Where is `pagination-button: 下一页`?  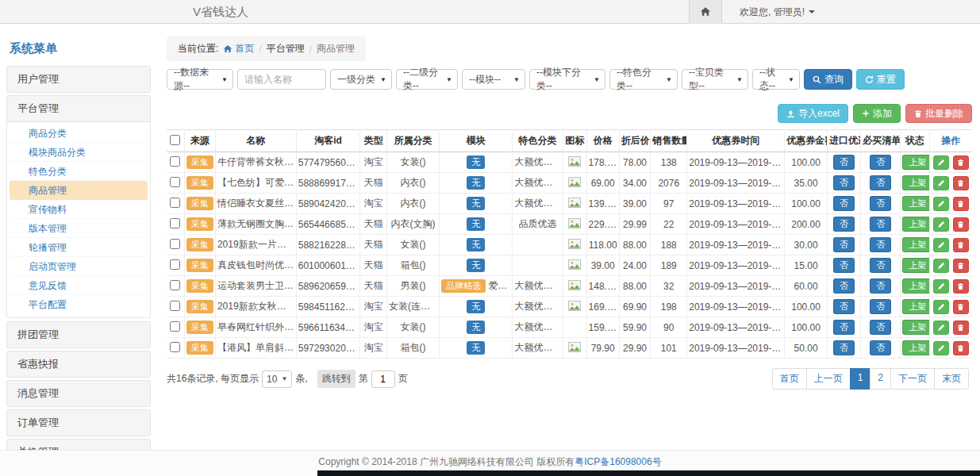
pagination-button: 下一页 is located at coordinates (913, 379).